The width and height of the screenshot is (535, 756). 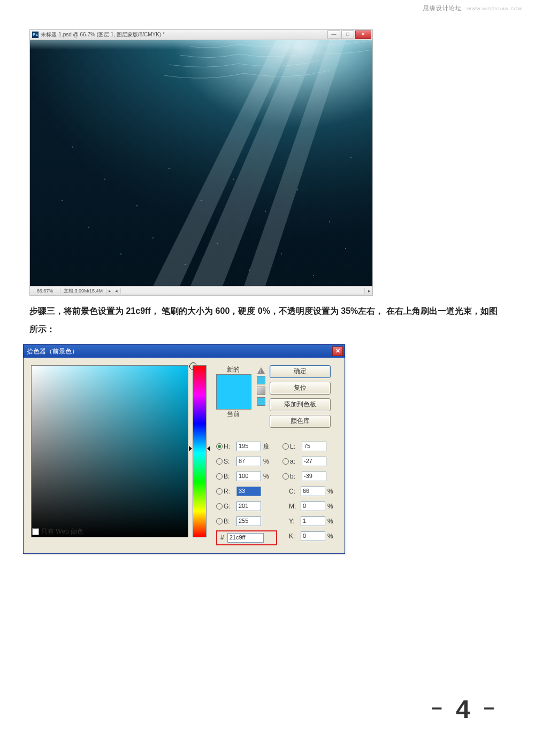 What do you see at coordinates (246, 538) in the screenshot?
I see `input-hex: 21c9ff` at bounding box center [246, 538].